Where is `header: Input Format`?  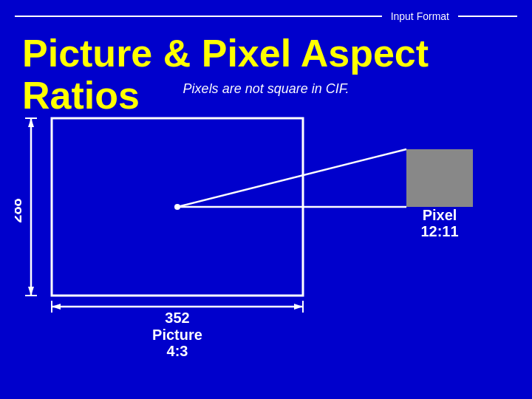 header: Input Format is located at coordinates (266, 16).